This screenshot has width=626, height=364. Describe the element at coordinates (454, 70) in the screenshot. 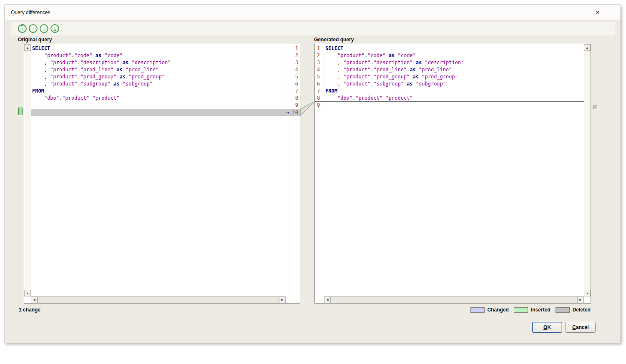

I see `code-text: , "product"."prod_line" as "prod_line"` at that location.